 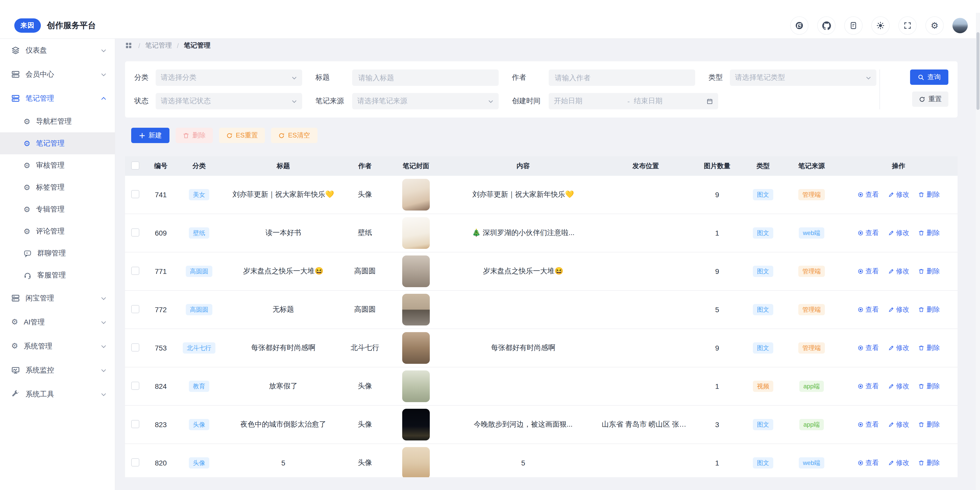 I want to click on select-placeholder: 请选择笔记状态, so click(x=186, y=101).